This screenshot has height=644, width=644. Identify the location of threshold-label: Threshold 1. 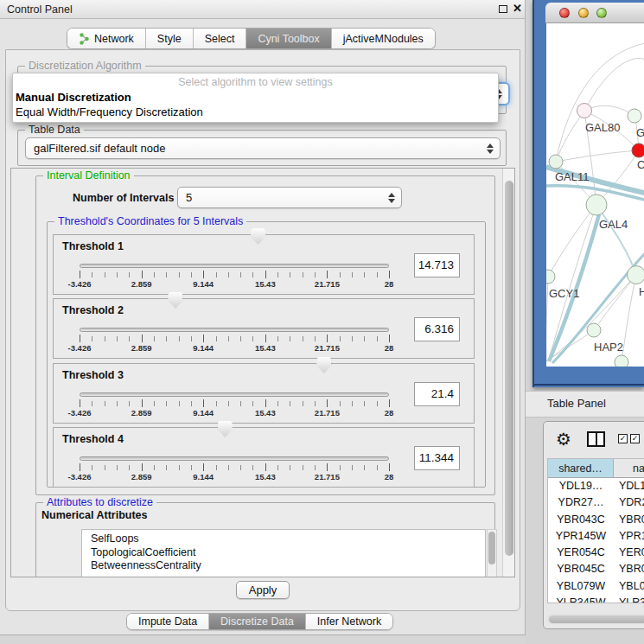
(93, 246).